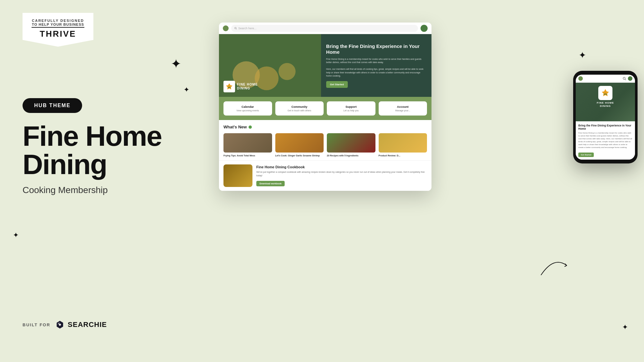 The height and width of the screenshot is (362, 644). Describe the element at coordinates (605, 140) in the screenshot. I see `mobile-description: Fine Home Dining is a membership meant f…` at that location.